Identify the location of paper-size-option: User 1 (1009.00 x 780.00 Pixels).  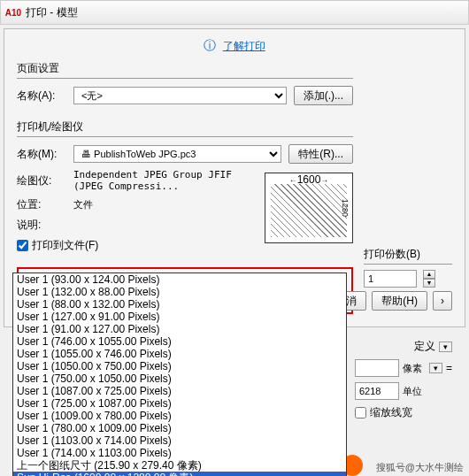
(180, 416).